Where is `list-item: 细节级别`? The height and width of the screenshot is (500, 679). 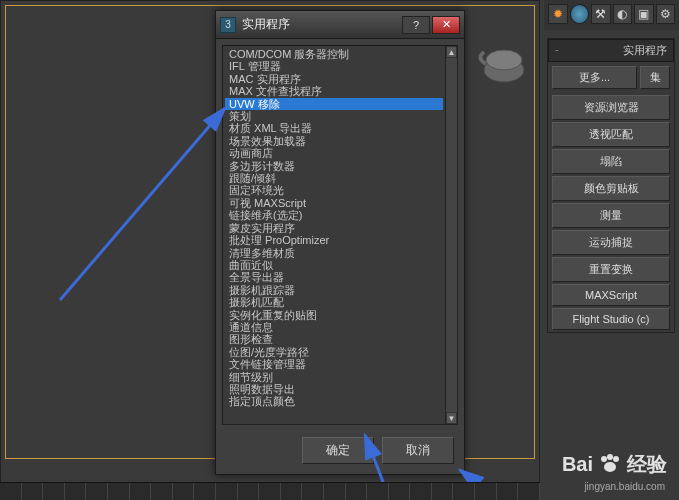
list-item: 细节级别 is located at coordinates (334, 377).